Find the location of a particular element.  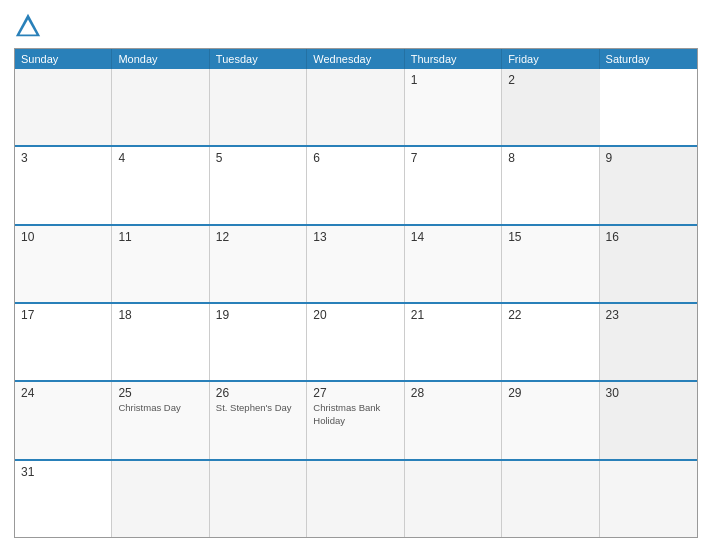

day-number: 27 is located at coordinates (355, 393).